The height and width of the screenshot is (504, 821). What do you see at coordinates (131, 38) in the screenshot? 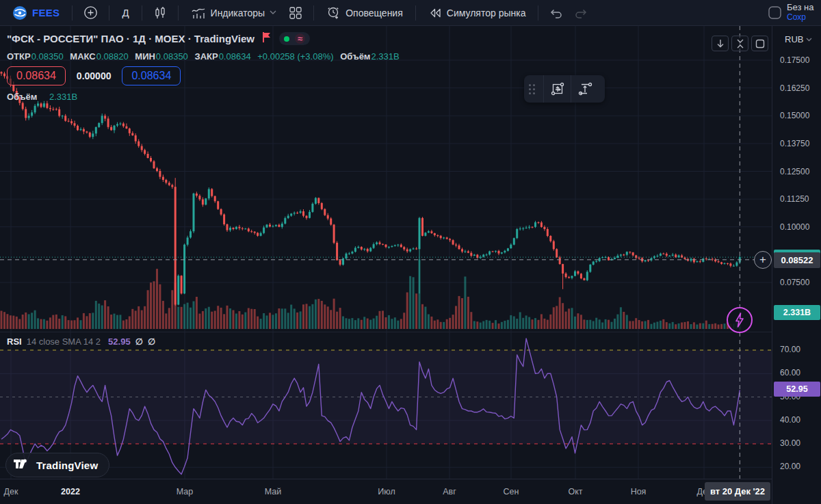
I see `chart-title: "ФСК - РОССЕТИ" ПАО · 1Д · MOEX · Tradin…` at bounding box center [131, 38].